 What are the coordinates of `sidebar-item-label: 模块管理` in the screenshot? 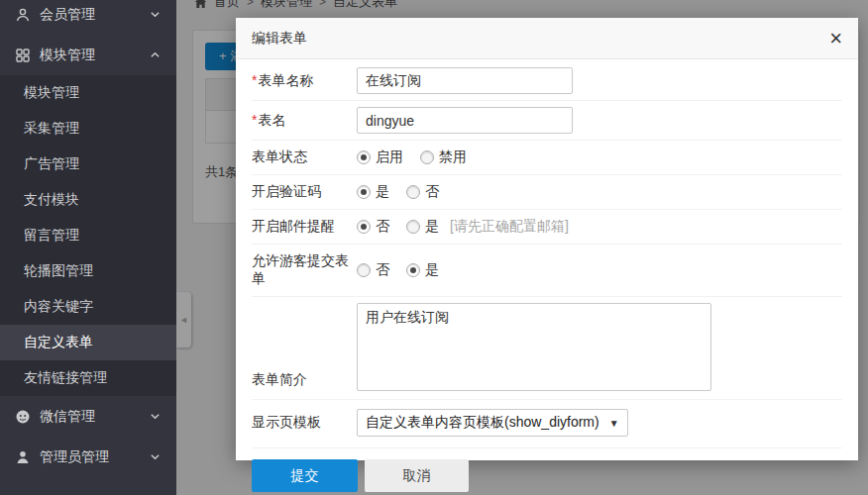 It's located at (67, 55).